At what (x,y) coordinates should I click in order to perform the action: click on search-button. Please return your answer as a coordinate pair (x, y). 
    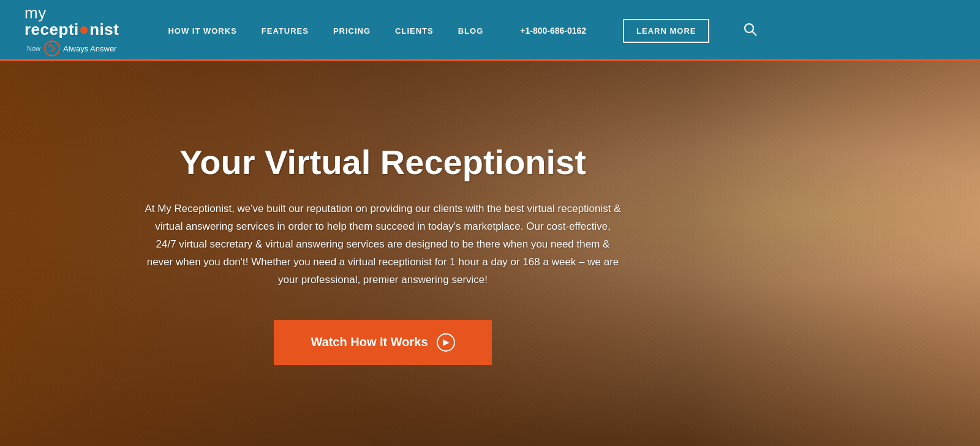
    Looking at the image, I should click on (750, 31).